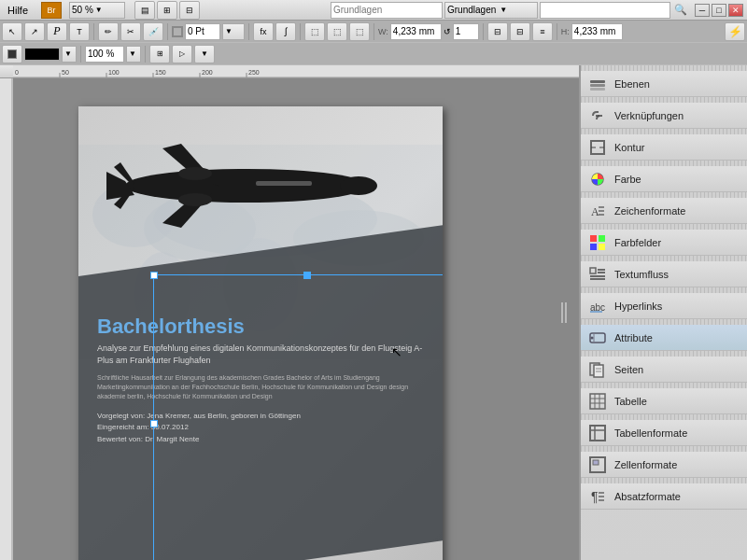 Image resolution: width=747 pixels, height=560 pixels. Describe the element at coordinates (108, 32) in the screenshot. I see `pencil-btn: ✏` at that location.